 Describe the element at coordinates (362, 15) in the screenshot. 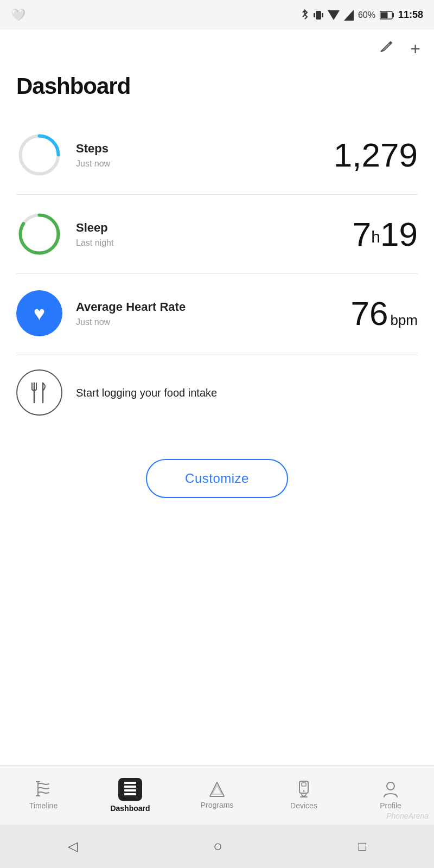

I see `status-right: 60% 11:58` at that location.